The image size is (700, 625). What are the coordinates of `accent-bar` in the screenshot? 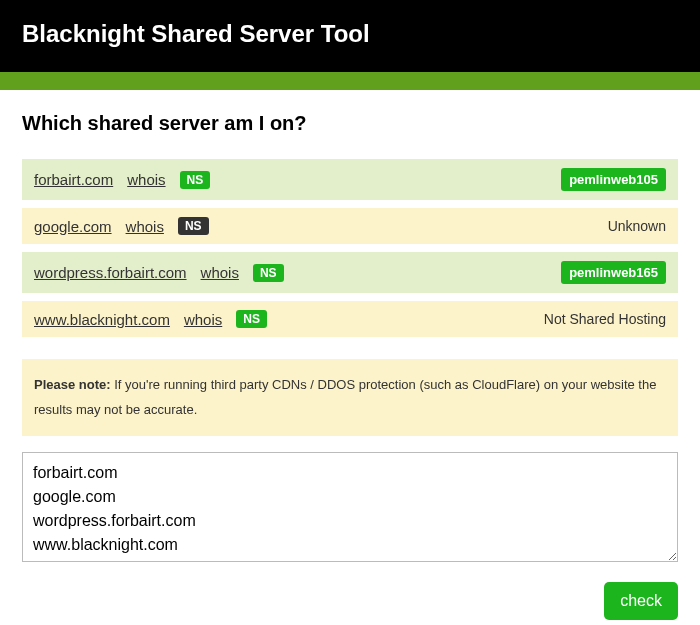 It's located at (350, 81).